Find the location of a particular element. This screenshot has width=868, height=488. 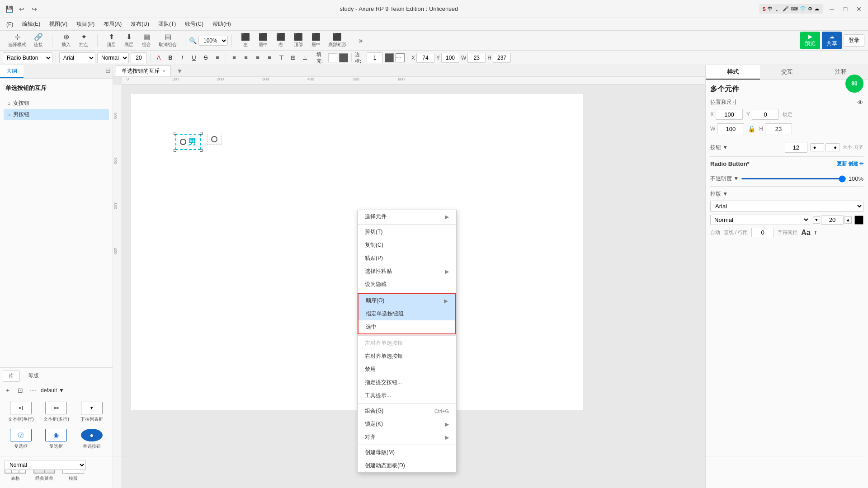

canvas-tab-close: × is located at coordinates (164, 71).